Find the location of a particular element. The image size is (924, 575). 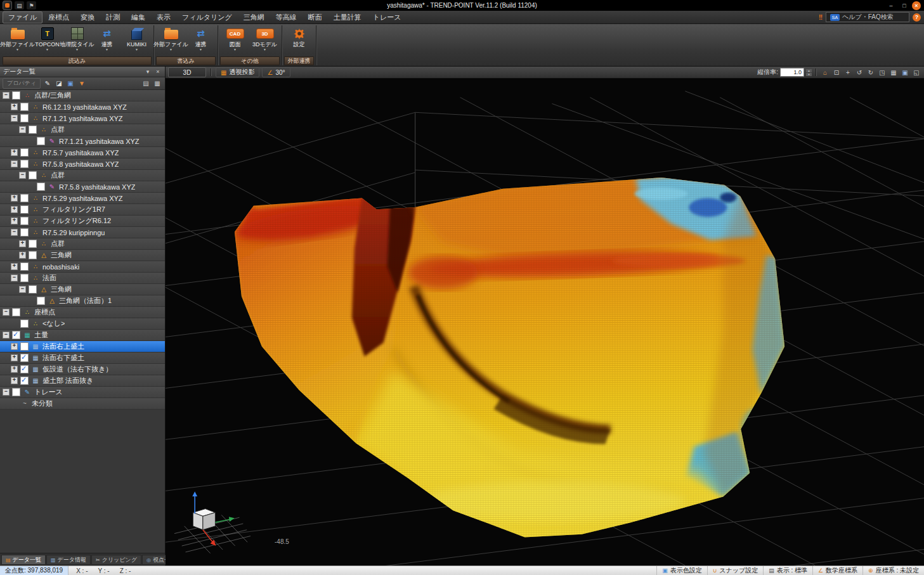

tree-row: +∴フィルタリング1R7 is located at coordinates (82, 210).